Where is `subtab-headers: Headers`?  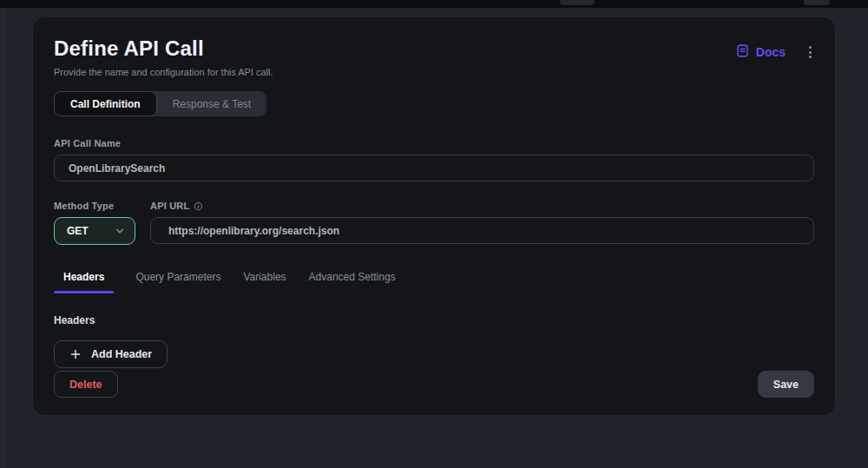
subtab-headers: Headers is located at coordinates (83, 282).